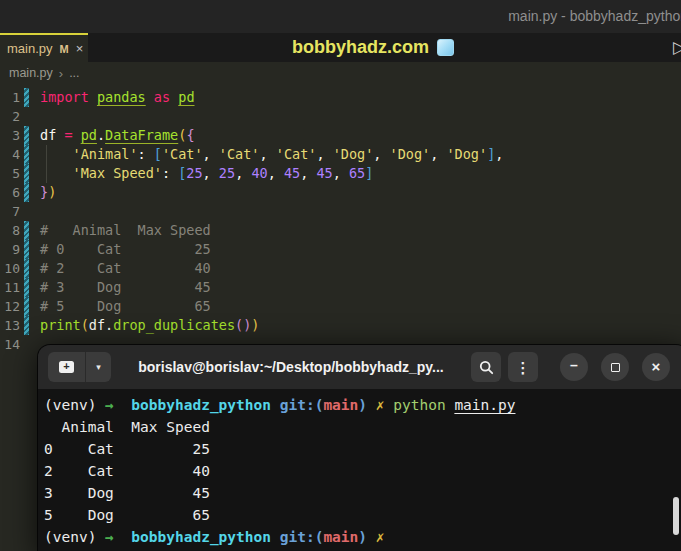 This screenshot has width=681, height=551. Describe the element at coordinates (126, 287) in the screenshot. I see `code-token: # 3 Dog 45` at that location.